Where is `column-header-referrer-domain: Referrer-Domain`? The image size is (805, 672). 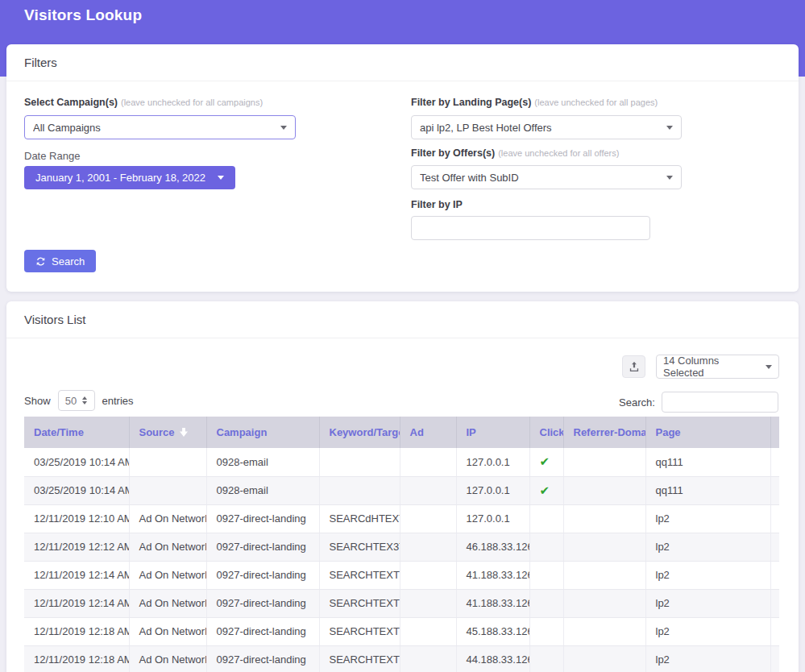 column-header-referrer-domain: Referrer-Domain is located at coordinates (604, 432).